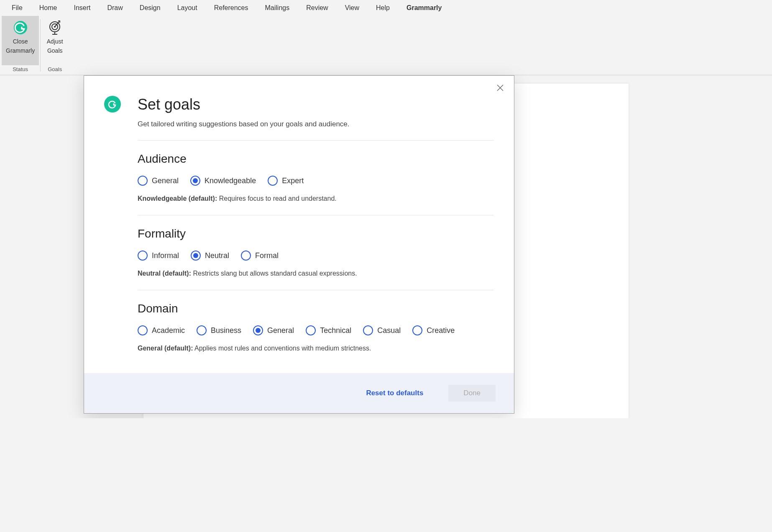 The width and height of the screenshot is (772, 532). I want to click on ribbon-btn-label: Grammarly, so click(20, 51).